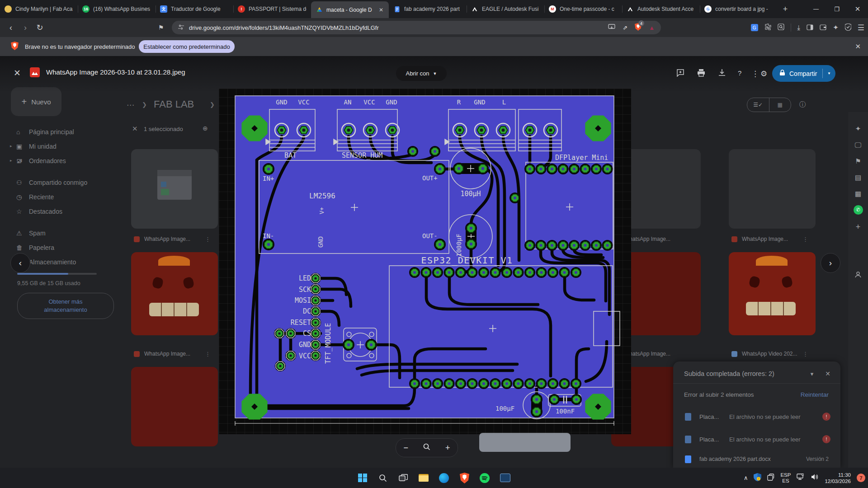 The height and width of the screenshot is (488, 868). What do you see at coordinates (194, 9) in the screenshot?
I see `tab-translate: 文 Traductor de Google` at bounding box center [194, 9].